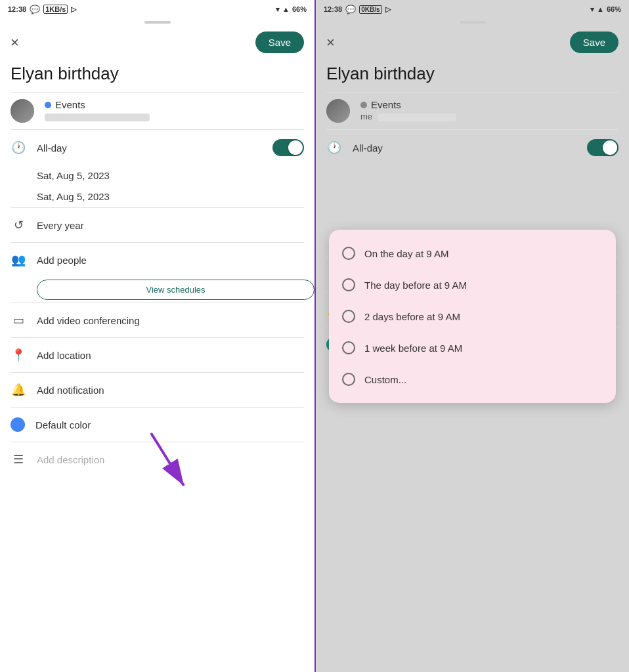 This screenshot has height=672, width=629. Describe the element at coordinates (295, 148) in the screenshot. I see `toggle-knob-left` at that location.